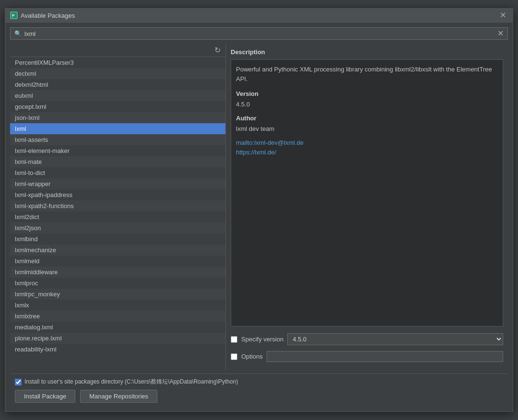  What do you see at coordinates (367, 74) in the screenshot?
I see `description-text: Powerful and Pythonic XML processing lib…` at bounding box center [367, 74].